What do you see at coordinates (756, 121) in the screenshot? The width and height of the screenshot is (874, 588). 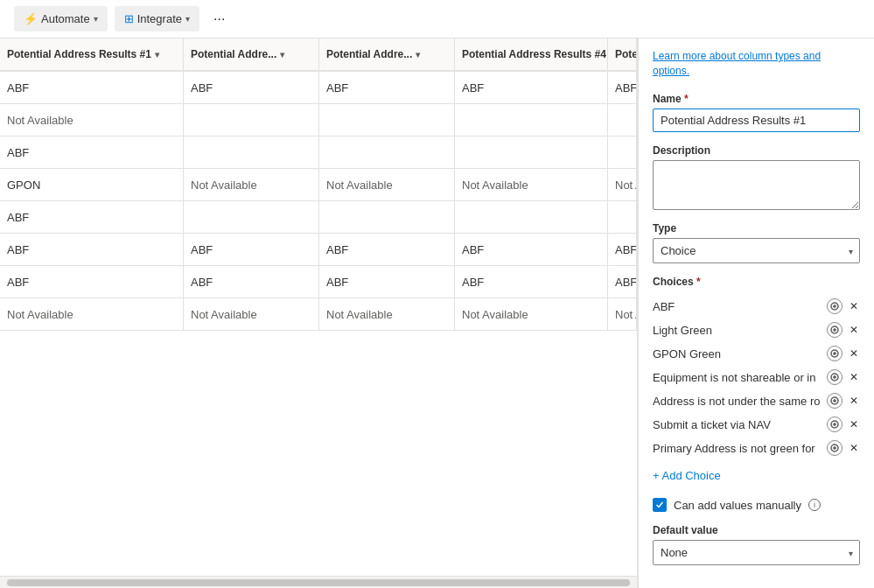 I see `name-input` at bounding box center [756, 121].